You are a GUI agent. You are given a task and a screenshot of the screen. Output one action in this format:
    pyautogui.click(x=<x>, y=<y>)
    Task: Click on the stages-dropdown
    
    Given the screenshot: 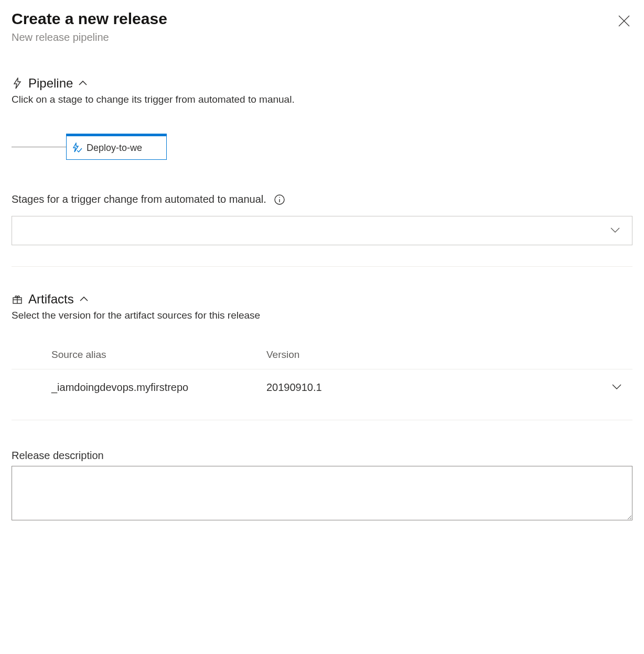 What is the action you would take?
    pyautogui.click(x=322, y=231)
    